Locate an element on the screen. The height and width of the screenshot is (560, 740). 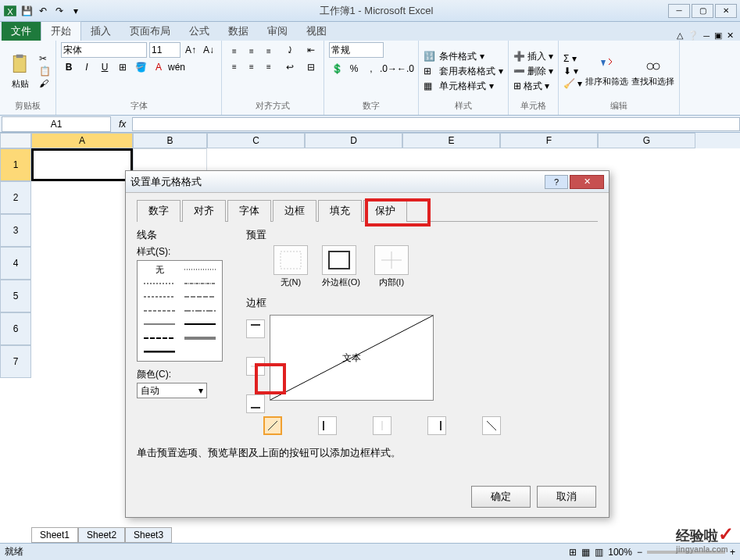
zoom-level: 100% is located at coordinates (620, 552).